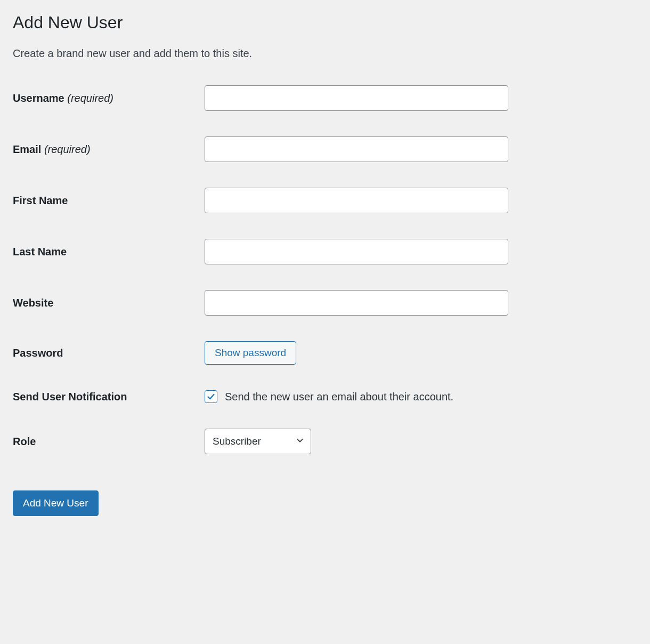  I want to click on username-required-label: (required), so click(91, 98).